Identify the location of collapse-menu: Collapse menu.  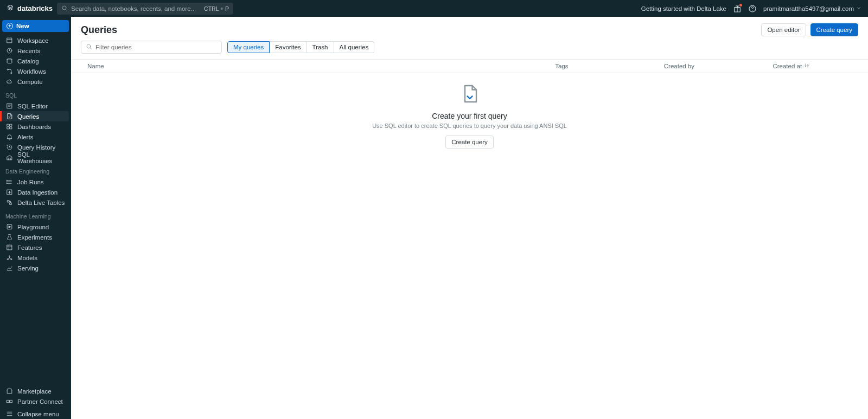
(36, 414).